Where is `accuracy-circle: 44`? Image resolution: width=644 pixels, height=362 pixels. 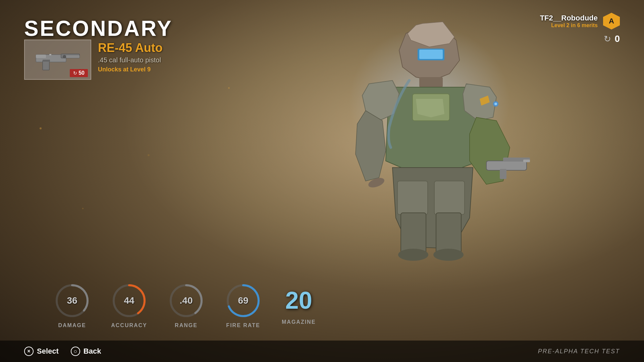
accuracy-circle: 44 is located at coordinates (129, 301).